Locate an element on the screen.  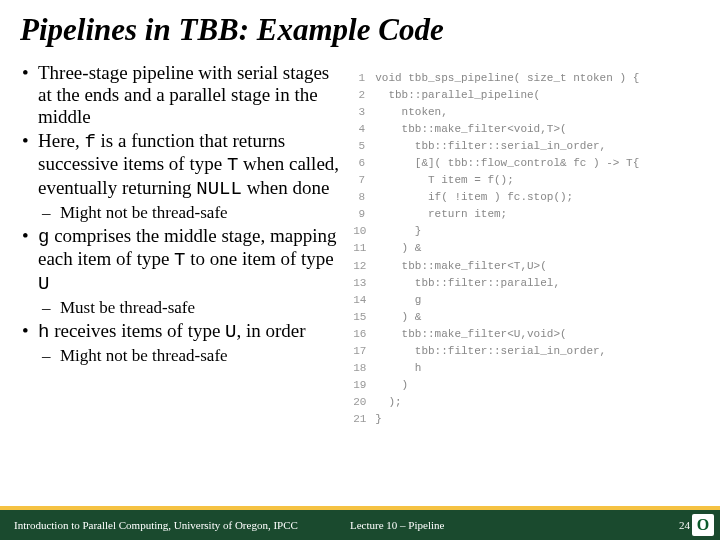
line-number: 3 is located at coordinates (364, 112).